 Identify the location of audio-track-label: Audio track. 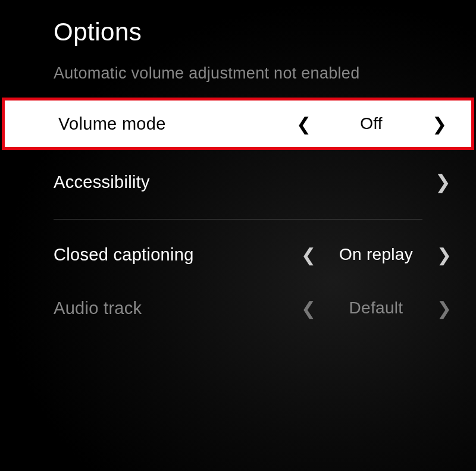
(98, 308).